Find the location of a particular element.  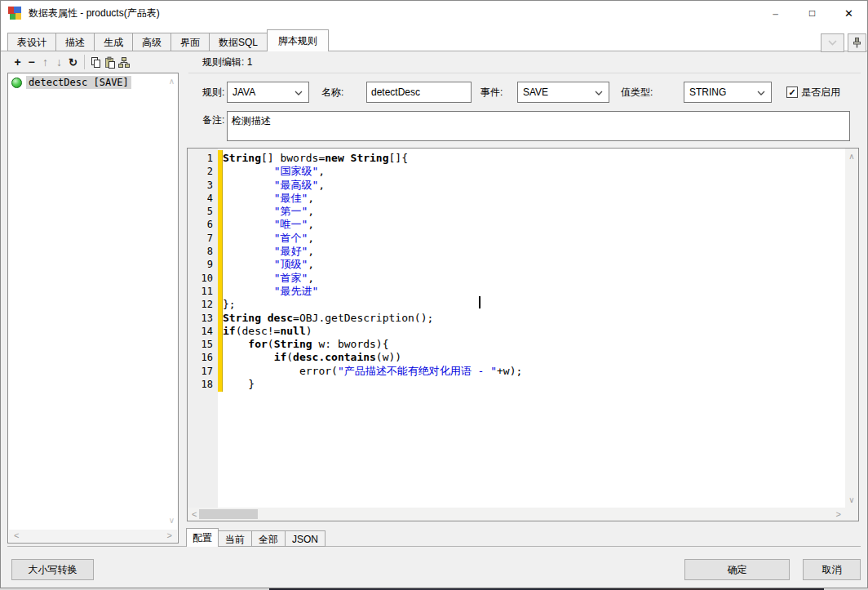

green-rule-icon is located at coordinates (16, 83).